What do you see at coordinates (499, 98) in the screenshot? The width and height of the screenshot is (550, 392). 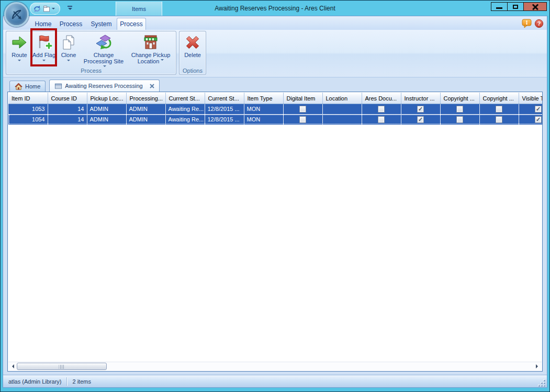 I see `col-copyright-b: Copyright ...` at bounding box center [499, 98].